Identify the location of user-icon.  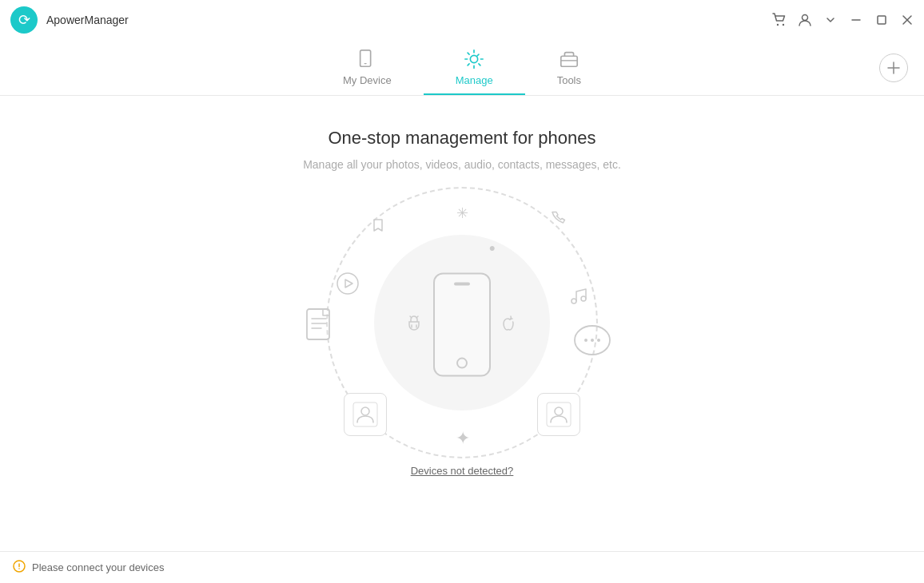
(805, 20).